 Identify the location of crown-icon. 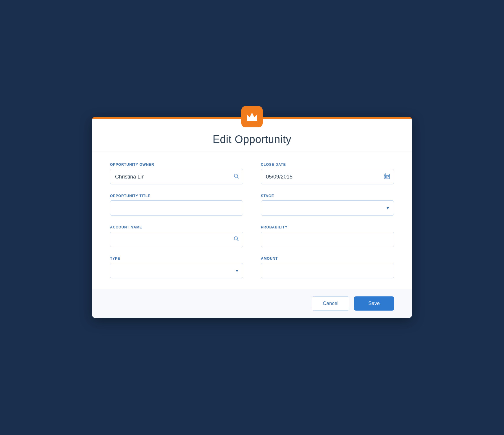
(252, 117).